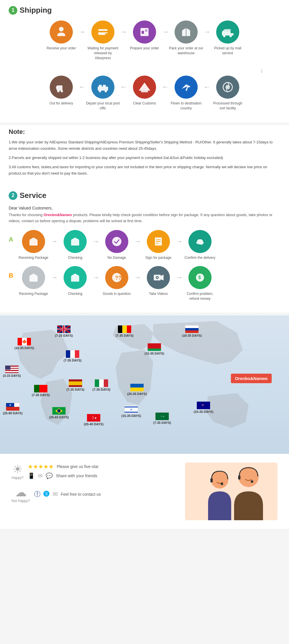  I want to click on prepare-label: Prepare your order, so click(144, 48).